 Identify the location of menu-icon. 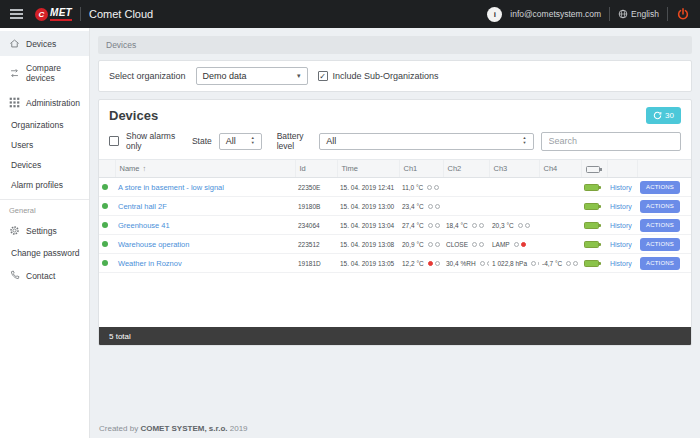
(16, 14).